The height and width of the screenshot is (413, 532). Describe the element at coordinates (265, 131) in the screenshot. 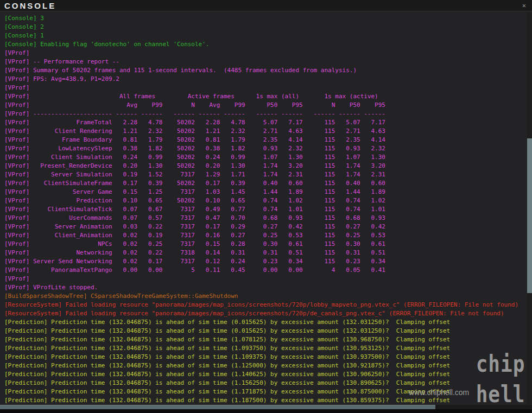

I see `console-line: [VProf] Client Rendering 1.21 2.32 50202…` at that location.